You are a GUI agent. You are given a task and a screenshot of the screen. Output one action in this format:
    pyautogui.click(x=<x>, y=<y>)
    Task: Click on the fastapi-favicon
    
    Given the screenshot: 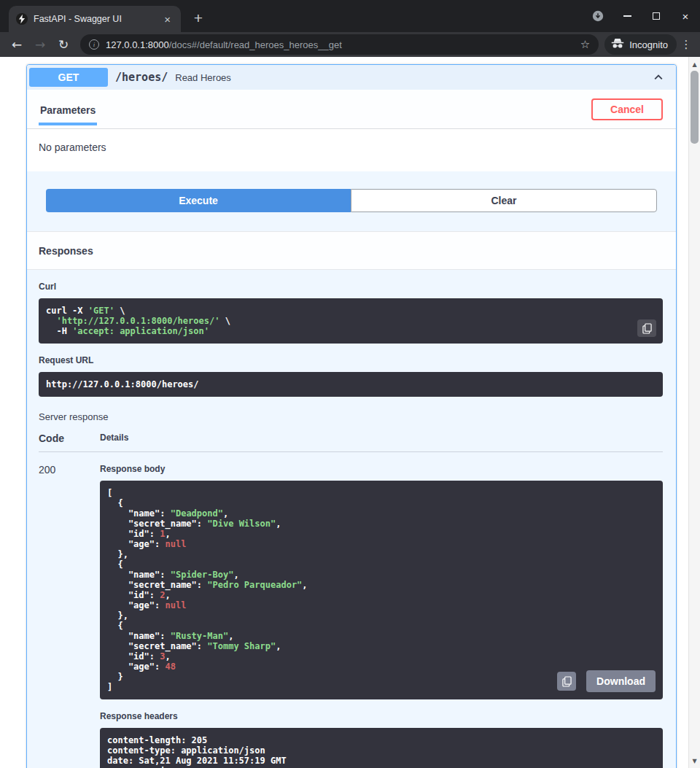 What is the action you would take?
    pyautogui.click(x=22, y=19)
    